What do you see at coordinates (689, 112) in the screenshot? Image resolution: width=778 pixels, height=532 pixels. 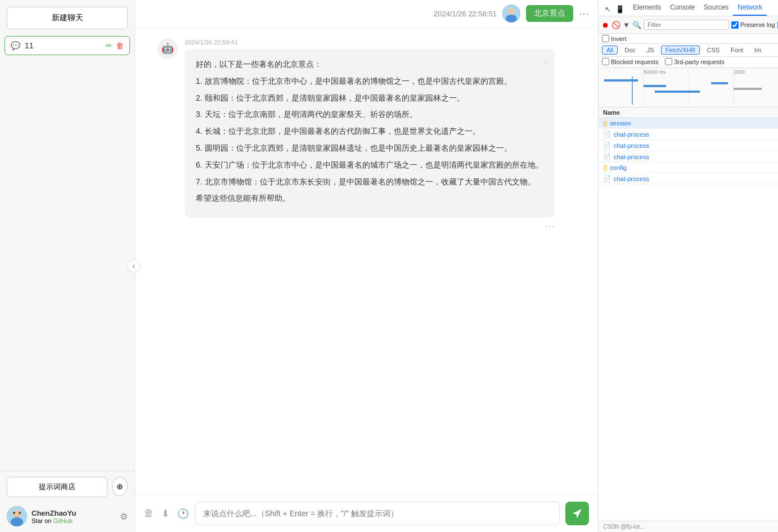 I see `network-list-header: Name` at bounding box center [689, 112].